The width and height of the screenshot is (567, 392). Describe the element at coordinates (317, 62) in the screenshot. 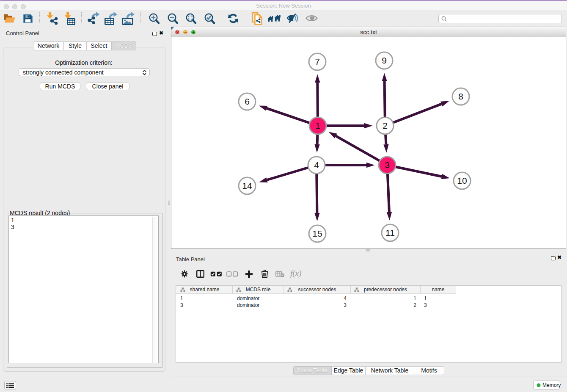

I see `svg-text: 7` at that location.